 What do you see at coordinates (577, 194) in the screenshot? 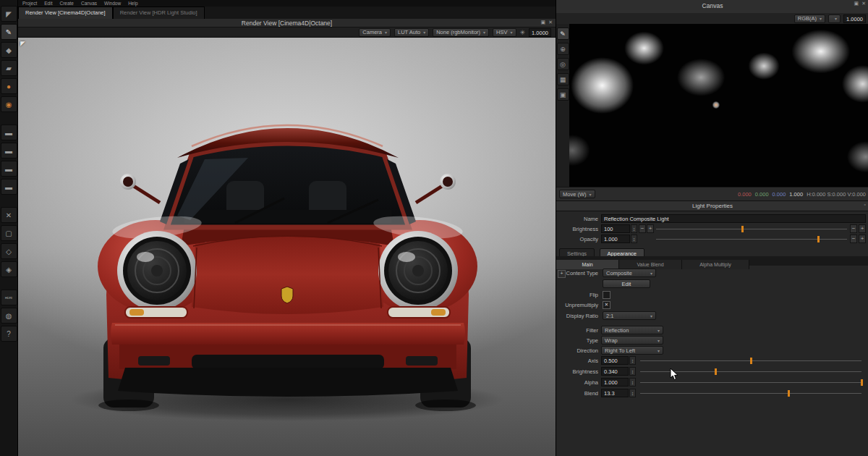
I see `tool-mode-dropdown: Move (W)▾` at bounding box center [577, 194].